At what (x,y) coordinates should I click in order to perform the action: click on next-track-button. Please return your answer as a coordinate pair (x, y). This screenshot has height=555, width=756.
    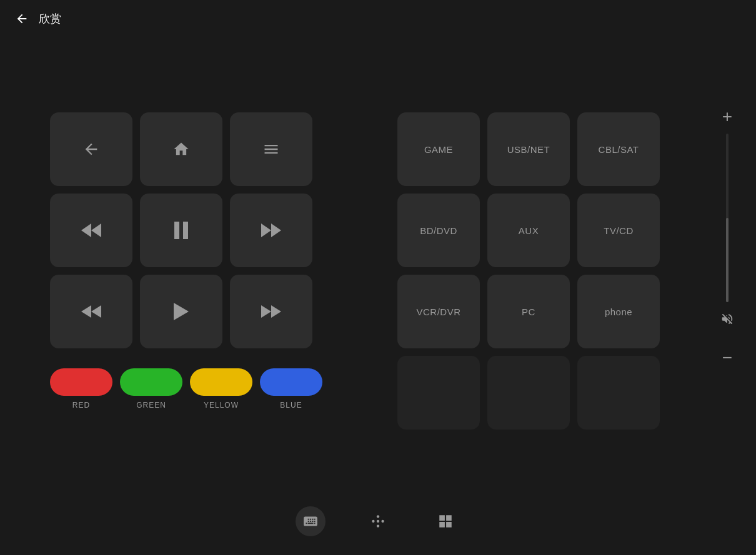
    Looking at the image, I should click on (271, 230).